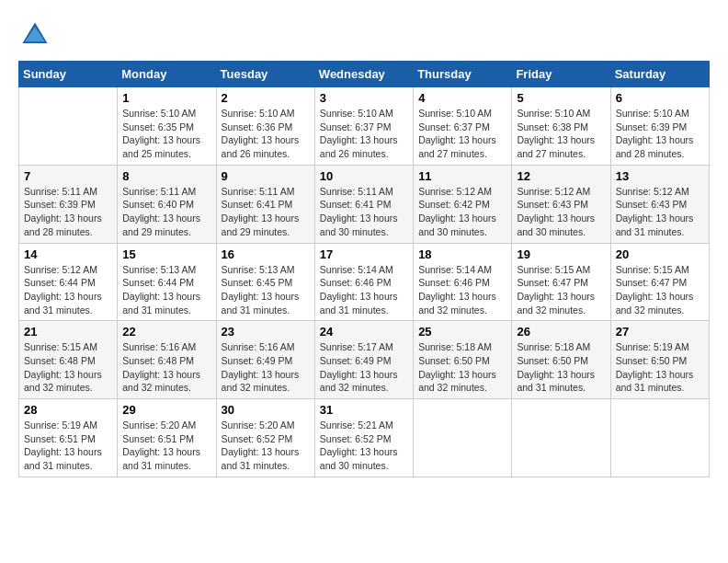 This screenshot has width=728, height=563. I want to click on day-number: 17, so click(364, 254).